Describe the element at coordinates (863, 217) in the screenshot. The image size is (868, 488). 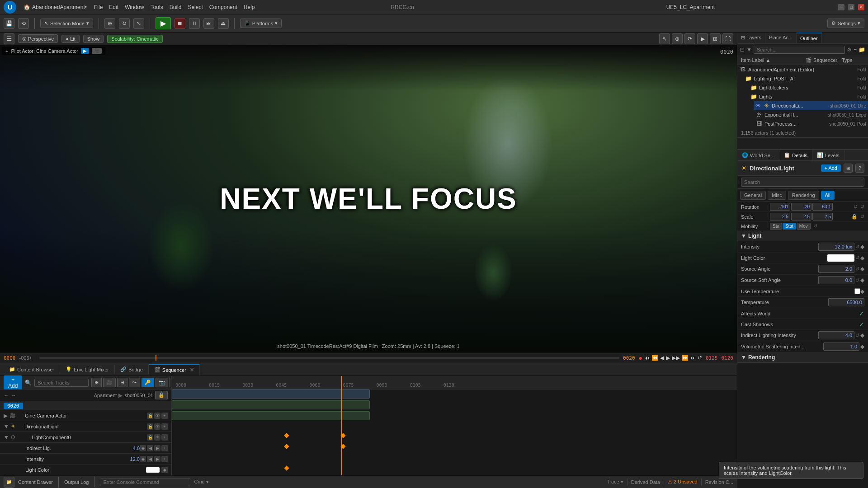
I see `scale-reset: ↺` at that location.